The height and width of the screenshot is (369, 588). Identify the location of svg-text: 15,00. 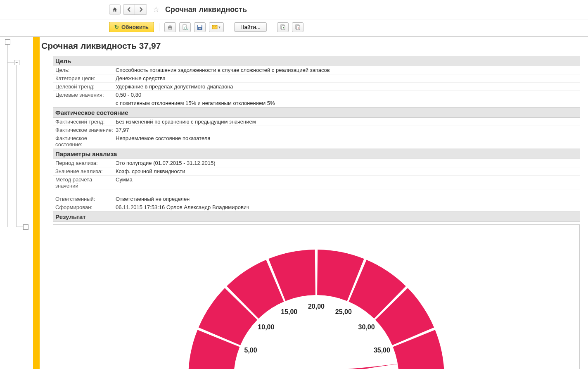
(289, 312).